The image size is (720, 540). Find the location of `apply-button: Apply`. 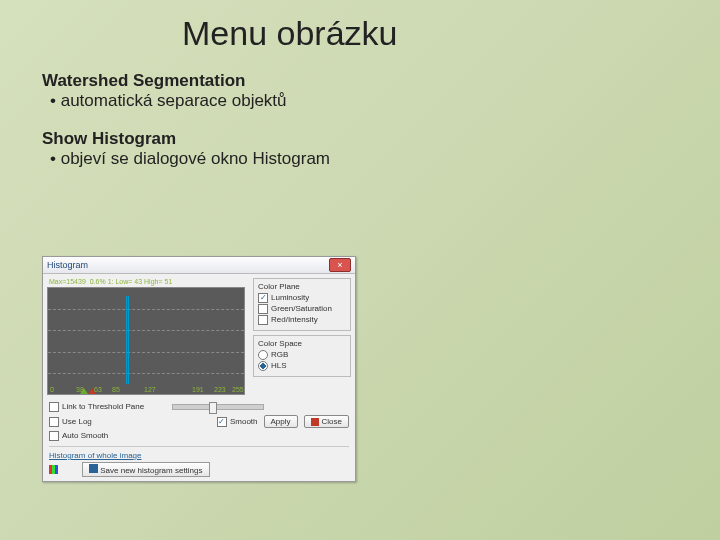

apply-button: Apply is located at coordinates (281, 422).